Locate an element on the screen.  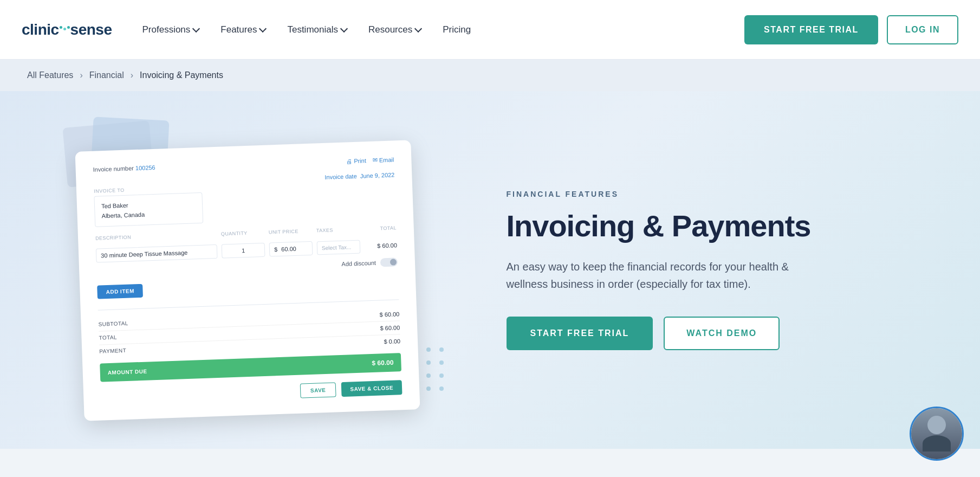
col-unit-price: UNIT PRICE is located at coordinates (290, 232).